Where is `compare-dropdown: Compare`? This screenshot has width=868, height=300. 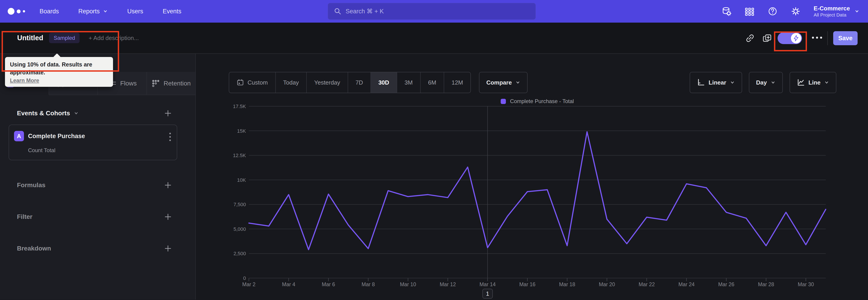
compare-dropdown: Compare is located at coordinates (503, 82).